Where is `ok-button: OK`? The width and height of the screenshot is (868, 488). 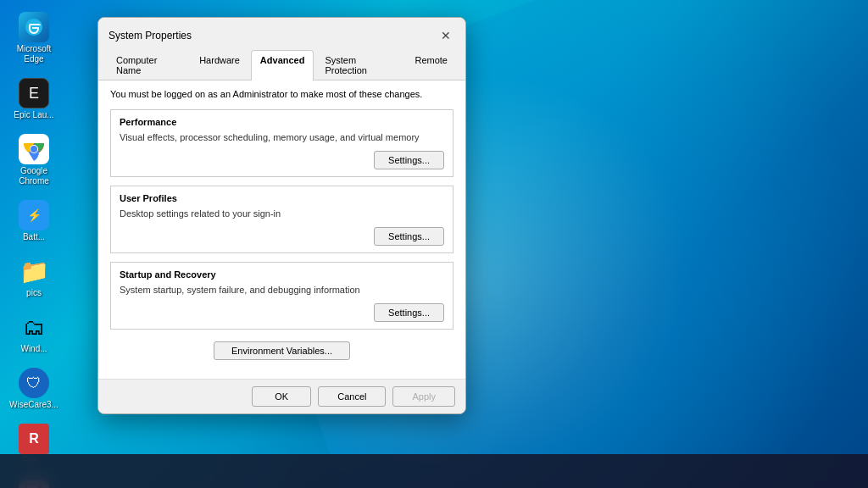
ok-button: OK is located at coordinates (281, 396).